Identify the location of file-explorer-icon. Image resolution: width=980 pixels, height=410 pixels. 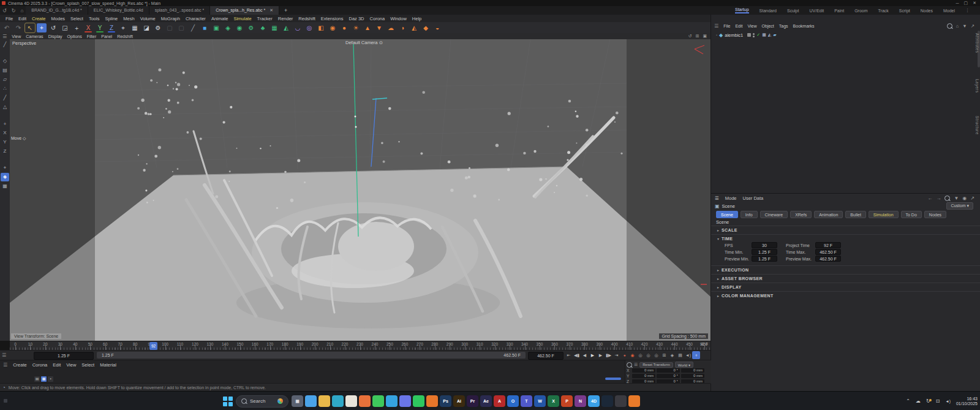
(325, 401).